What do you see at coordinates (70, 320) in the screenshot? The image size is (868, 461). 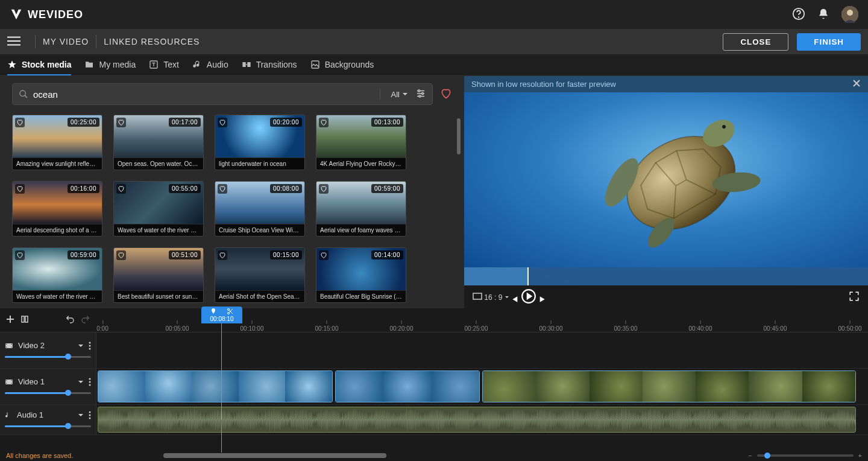 I see `undo-button` at bounding box center [70, 320].